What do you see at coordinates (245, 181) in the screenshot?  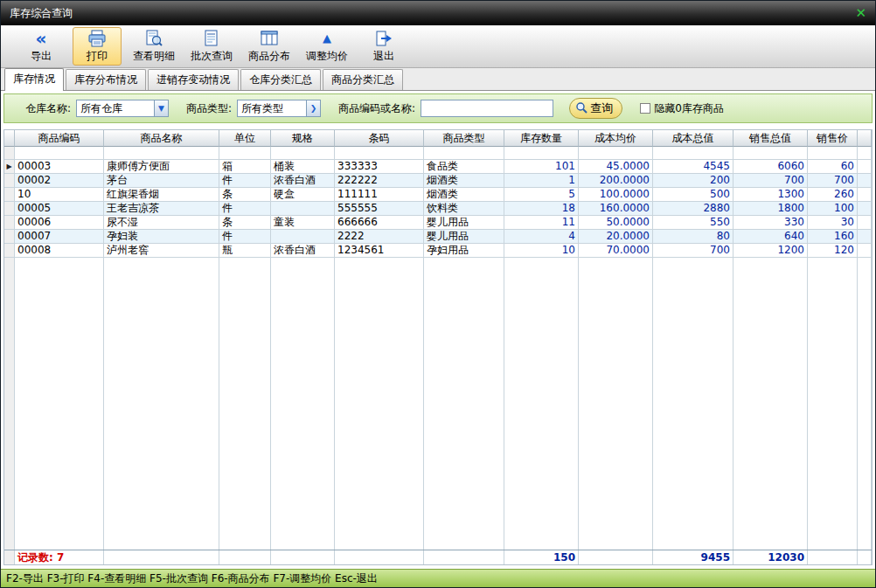 I see `cell: 件` at bounding box center [245, 181].